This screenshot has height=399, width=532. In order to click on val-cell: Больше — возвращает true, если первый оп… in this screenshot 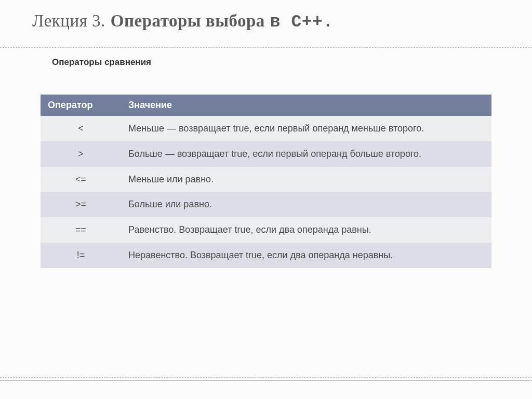, I will do `click(307, 154)`.